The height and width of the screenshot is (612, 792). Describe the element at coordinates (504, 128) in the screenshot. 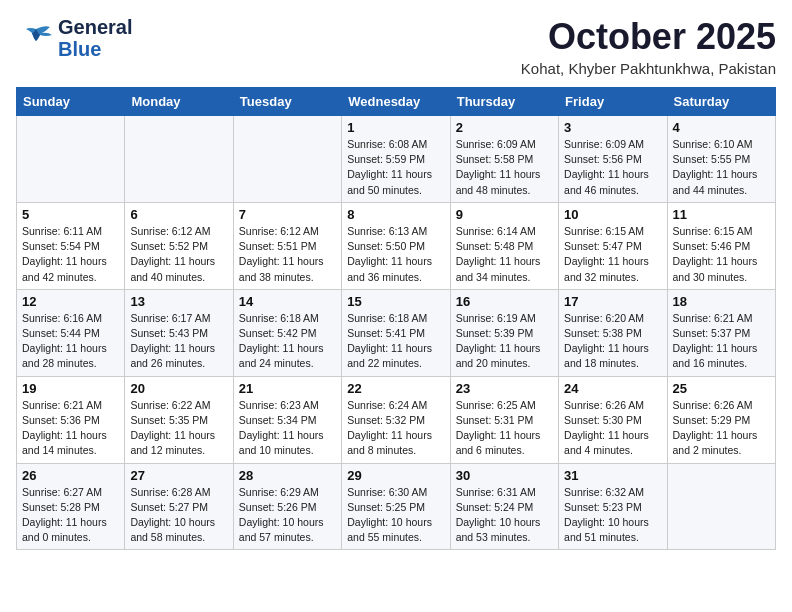

I see `day-number: 2` at that location.